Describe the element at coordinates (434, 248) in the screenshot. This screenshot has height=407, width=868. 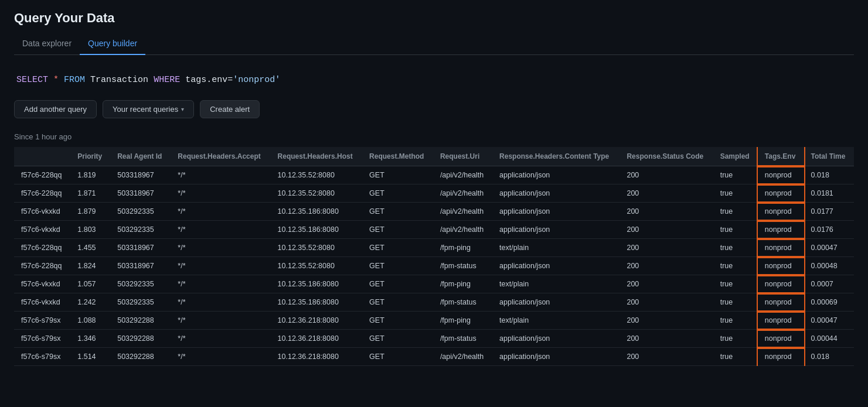
I see `table-row: f57c6-228qq1.455503318967*/*10.12.35.52:…` at that location.